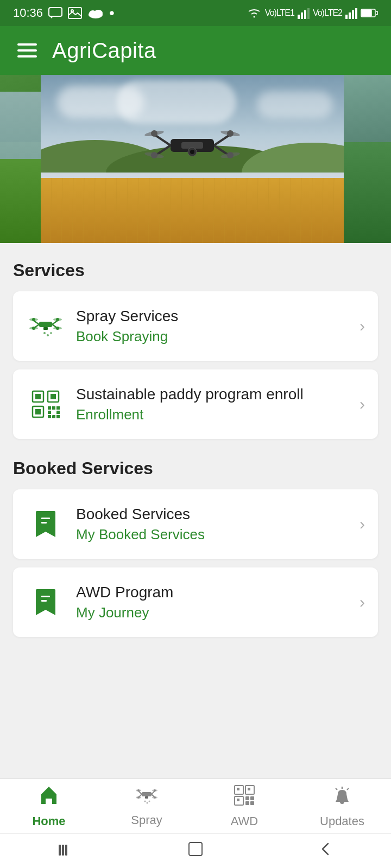 The width and height of the screenshot is (391, 868). I want to click on spray-services-title: Spray Services, so click(215, 316).